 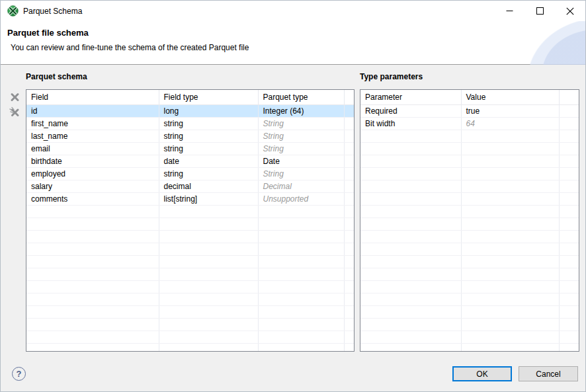 What do you see at coordinates (93, 186) in the screenshot?
I see `cell-field: salary` at bounding box center [93, 186].